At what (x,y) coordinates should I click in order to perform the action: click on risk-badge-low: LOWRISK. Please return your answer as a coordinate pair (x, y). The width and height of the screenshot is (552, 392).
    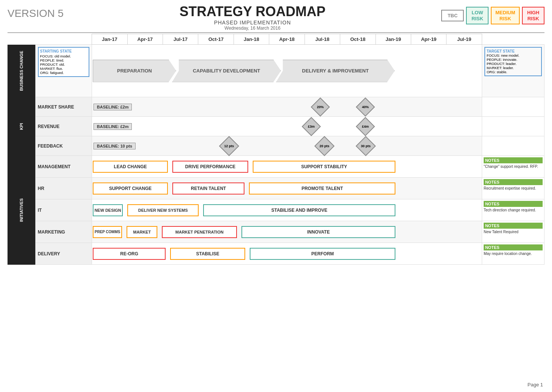
    Looking at the image, I should click on (477, 16).